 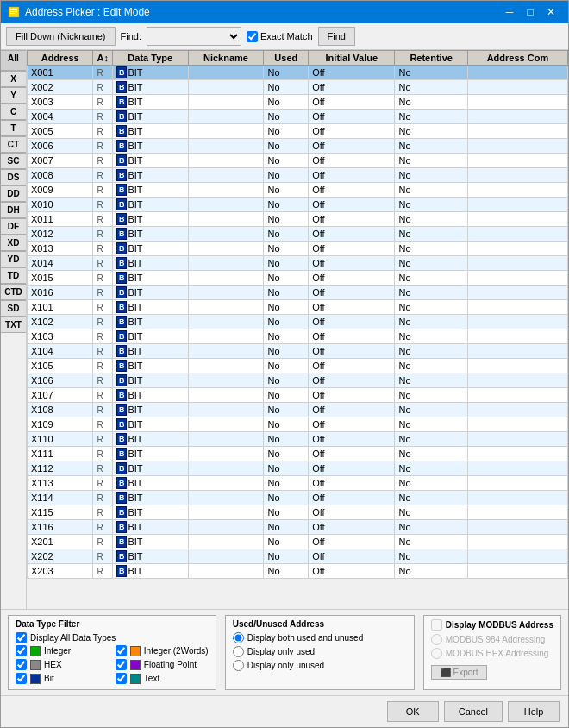 I want to click on table-row: X107 R B BIT No Off No, so click(x=298, y=395).